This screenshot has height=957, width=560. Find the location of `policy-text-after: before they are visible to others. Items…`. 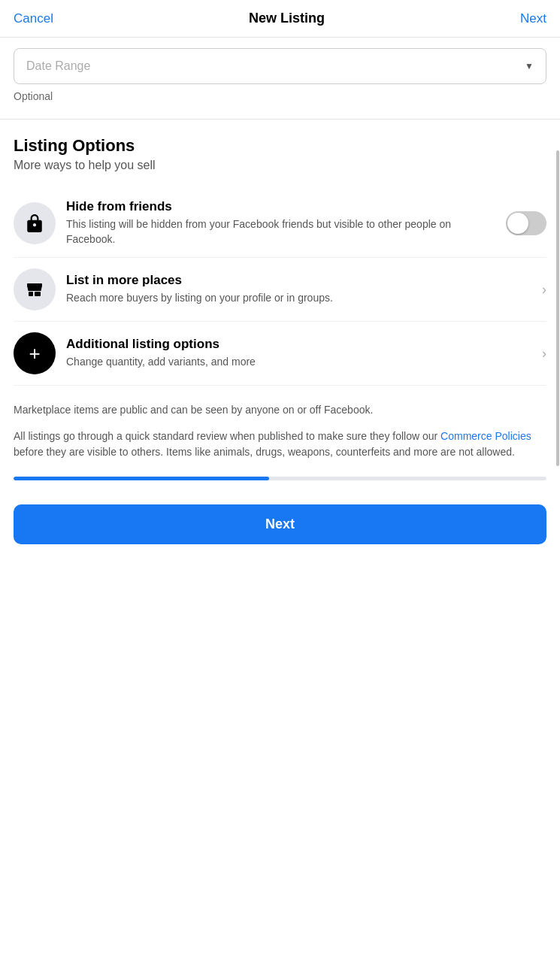

policy-text-after: before they are visible to others. Items… is located at coordinates (265, 452).